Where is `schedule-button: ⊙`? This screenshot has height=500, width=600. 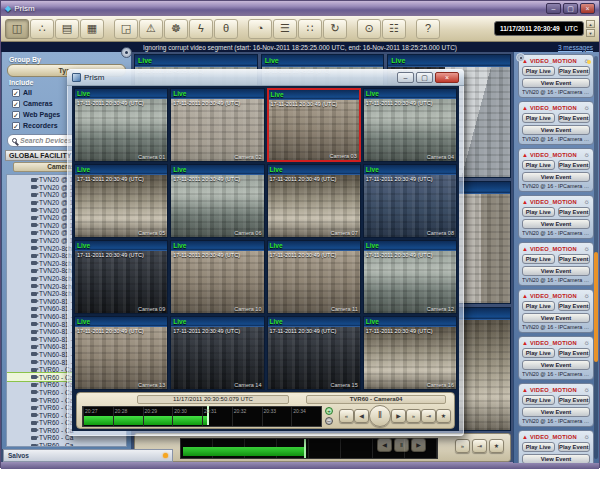 schedule-button: ⊙ is located at coordinates (369, 29).